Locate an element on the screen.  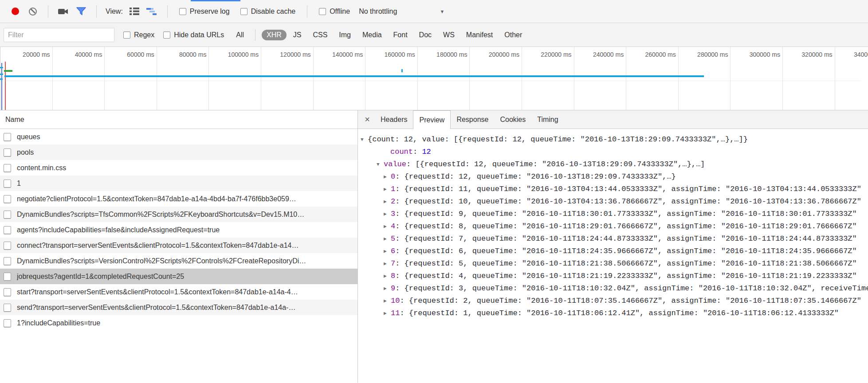
name-column-header: Name is located at coordinates (179, 120).